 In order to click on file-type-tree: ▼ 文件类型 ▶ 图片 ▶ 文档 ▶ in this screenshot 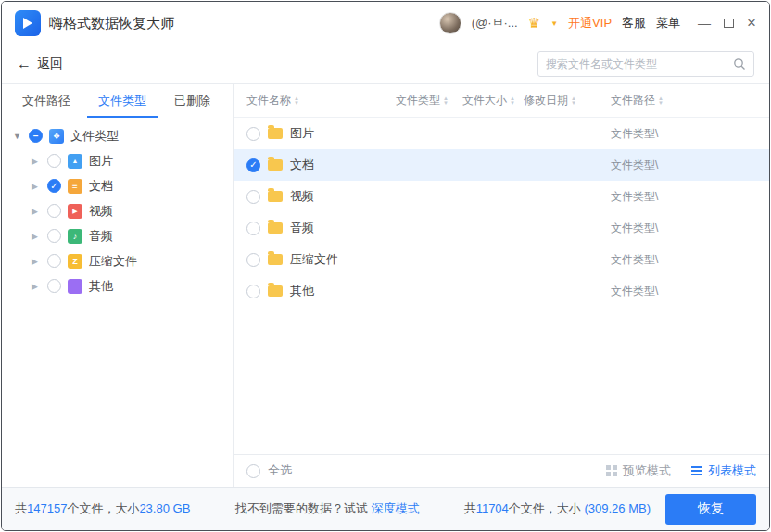, I will do `click(117, 208)`.